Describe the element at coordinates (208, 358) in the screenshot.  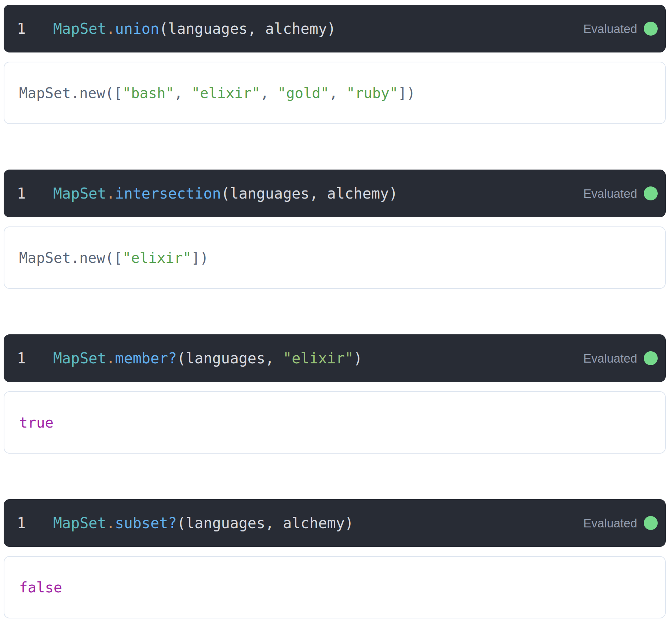
I see `code-line: MapSet.member?(languages, "elixir")` at that location.